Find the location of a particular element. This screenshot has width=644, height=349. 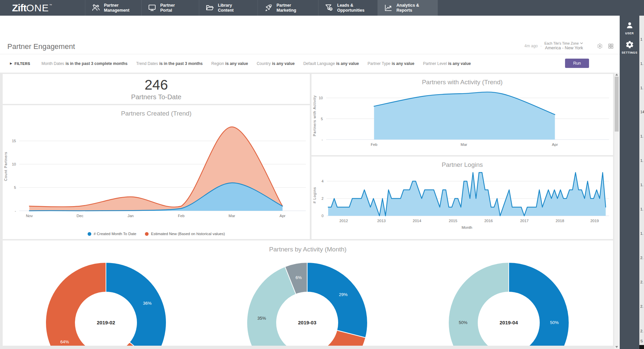

tile-partners-with-activity: Partners with Activity (Trend) -510FebMa… is located at coordinates (462, 115).